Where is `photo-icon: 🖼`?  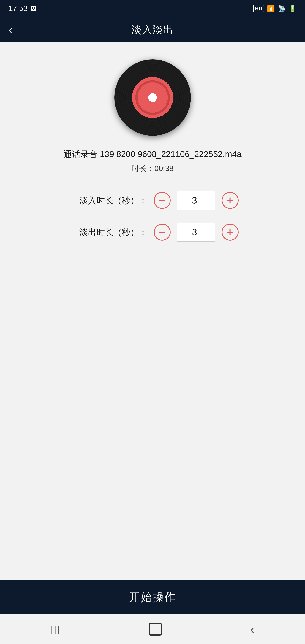 photo-icon: 🖼 is located at coordinates (34, 8).